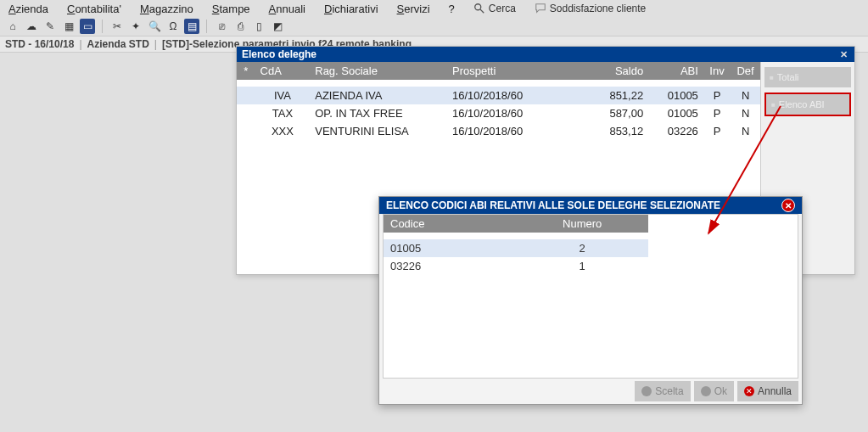 Image resolution: width=868 pixels, height=432 pixels. Describe the element at coordinates (246, 71) in the screenshot. I see `col-marker: *` at that location.